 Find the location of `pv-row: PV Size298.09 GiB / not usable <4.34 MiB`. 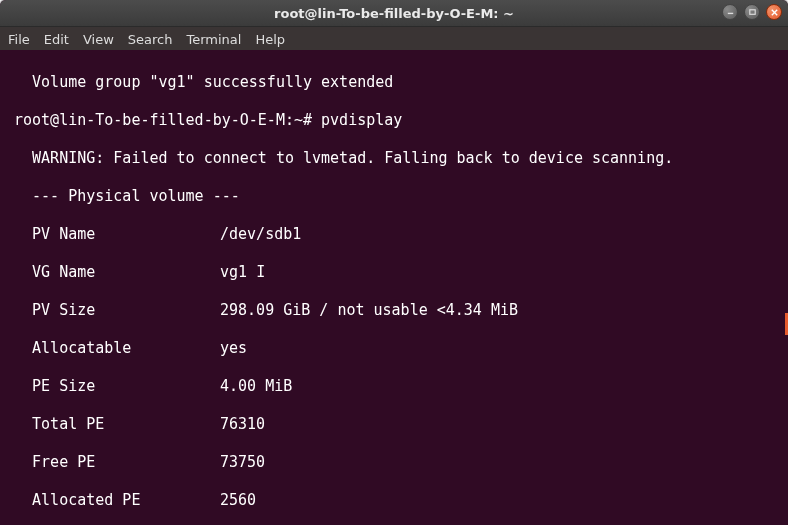

pv-row: PV Size298.09 GiB / not usable <4.34 MiB is located at coordinates (396, 310).